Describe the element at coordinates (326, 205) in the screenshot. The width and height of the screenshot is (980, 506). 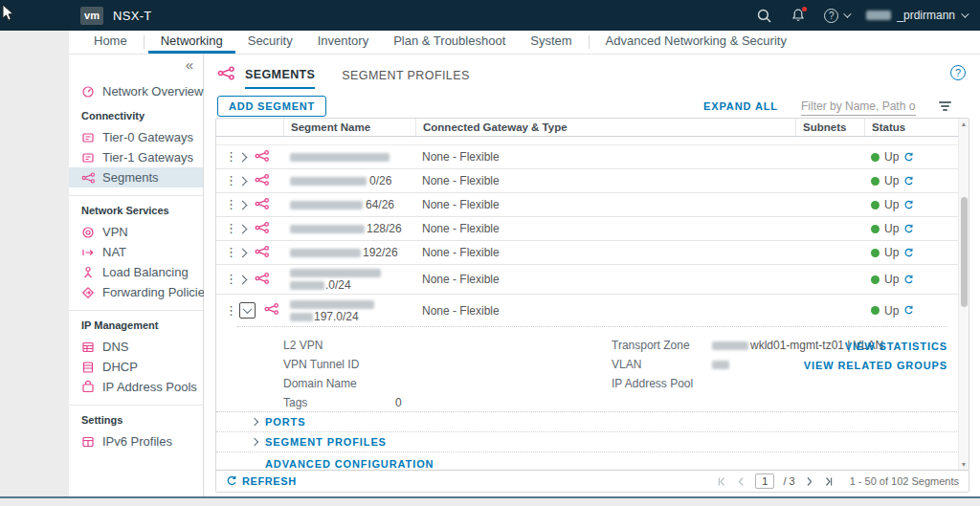
I see `redacted-text` at that location.